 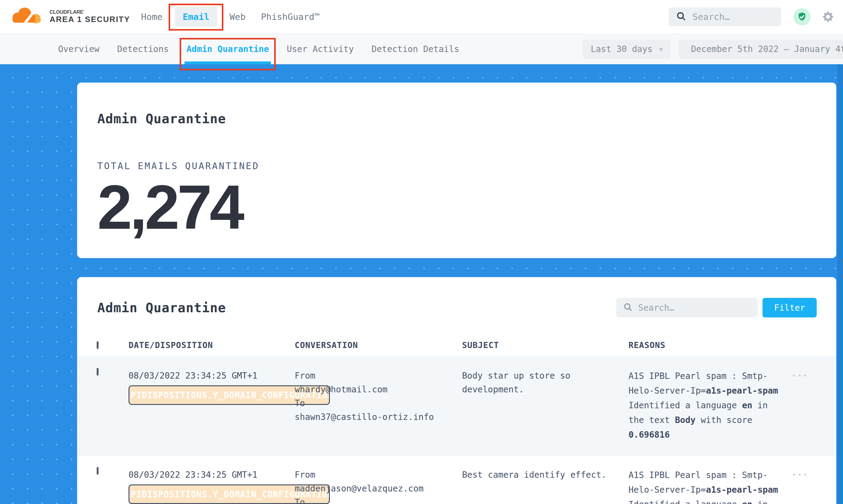 I want to click on brand-trademark: ', so click(x=84, y=12).